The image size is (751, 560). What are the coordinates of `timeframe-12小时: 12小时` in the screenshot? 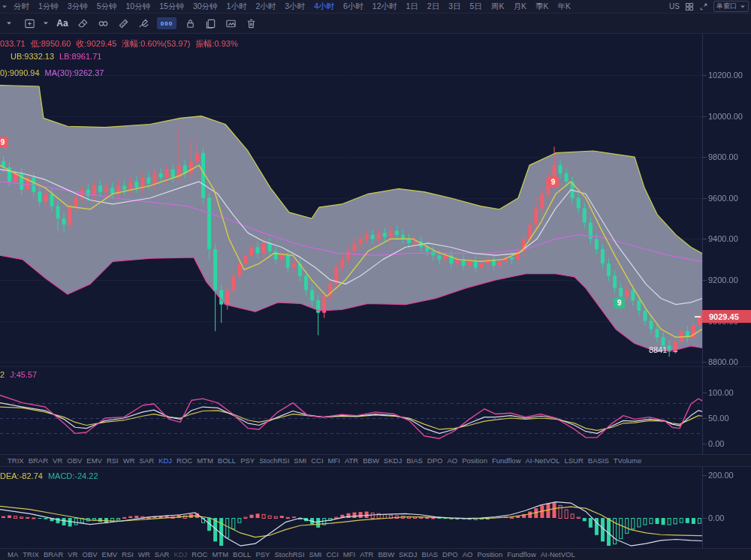 It's located at (385, 7).